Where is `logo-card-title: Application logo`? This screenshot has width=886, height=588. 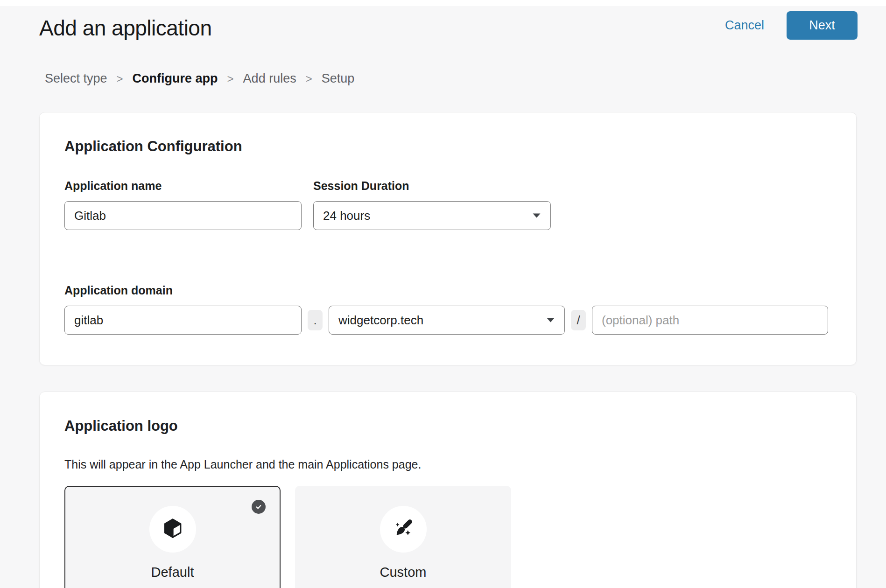 logo-card-title: Application logo is located at coordinates (448, 426).